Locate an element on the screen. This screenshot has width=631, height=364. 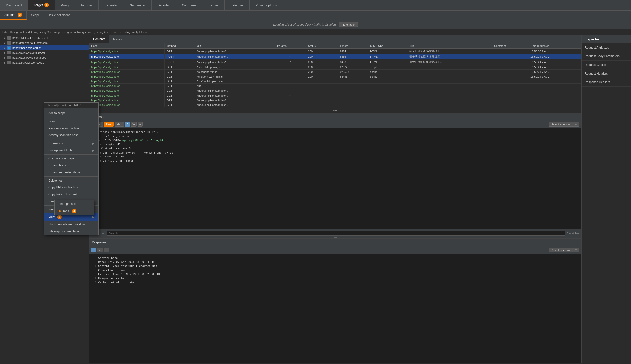
ctx-actively-scan: Actively scan this host is located at coordinates (71, 135).